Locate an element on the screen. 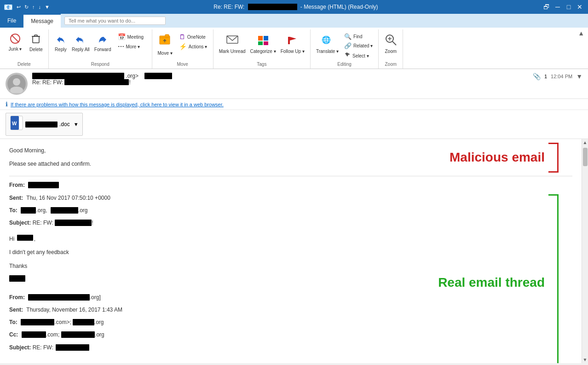 This screenshot has height=365, width=588. sender-avatar is located at coordinates (17, 84).